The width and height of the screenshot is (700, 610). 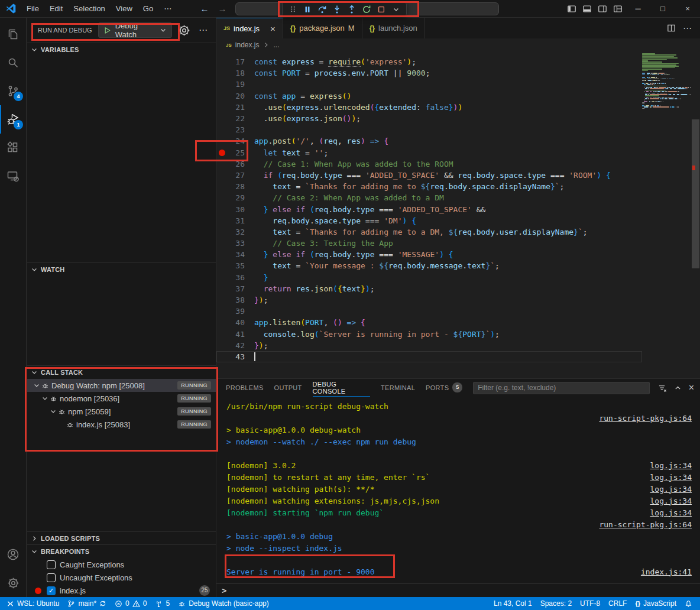 I want to click on console-filter-input, so click(x=561, y=388).